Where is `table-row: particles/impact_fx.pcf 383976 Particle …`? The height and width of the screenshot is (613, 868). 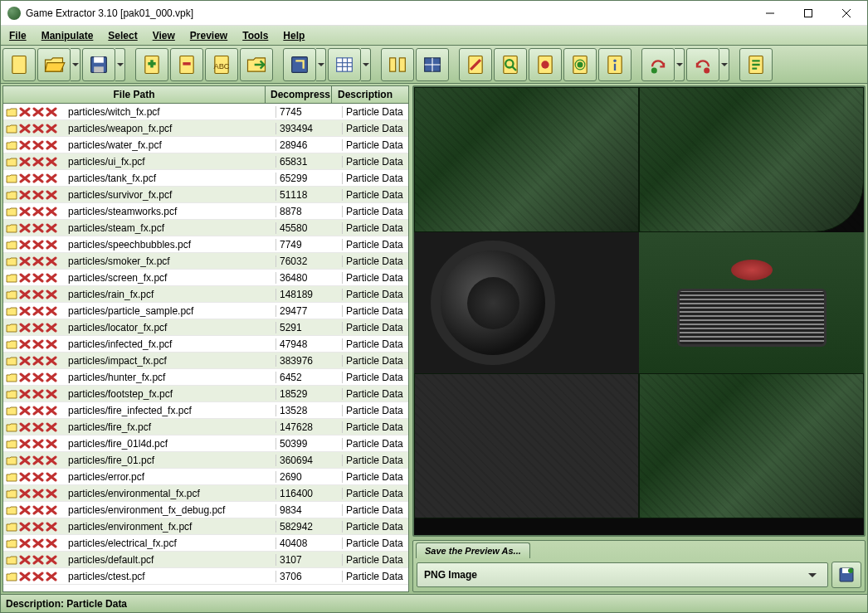 table-row: particles/impact_fx.pcf 383976 Particle … is located at coordinates (206, 361).